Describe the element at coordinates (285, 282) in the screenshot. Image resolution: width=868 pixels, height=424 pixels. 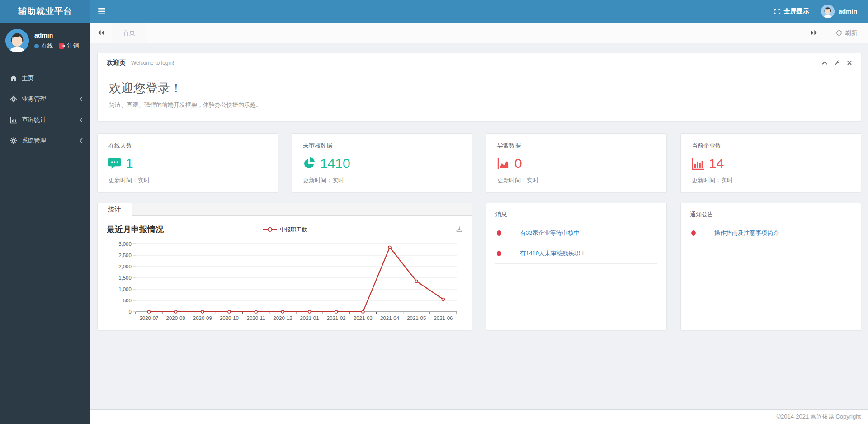
I see `monthly-report-chart: 05001,0001,5002,0002,5003,0002020-072020…` at that location.